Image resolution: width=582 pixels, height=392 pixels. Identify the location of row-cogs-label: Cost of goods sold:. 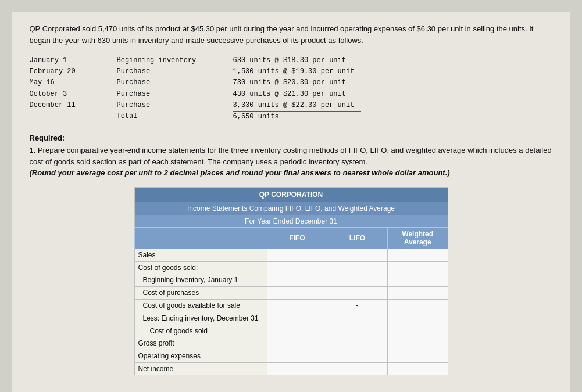
(291, 267).